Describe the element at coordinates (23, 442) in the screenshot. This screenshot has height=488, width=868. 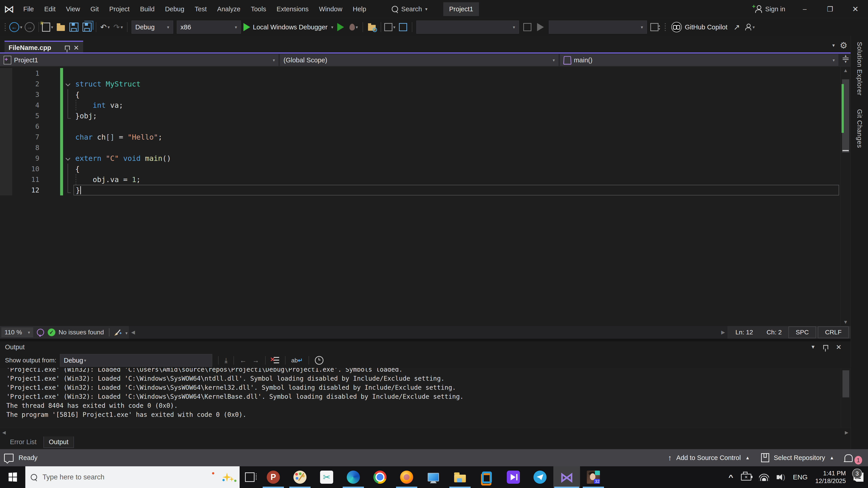
I see `tab-error-list: Error List` at that location.